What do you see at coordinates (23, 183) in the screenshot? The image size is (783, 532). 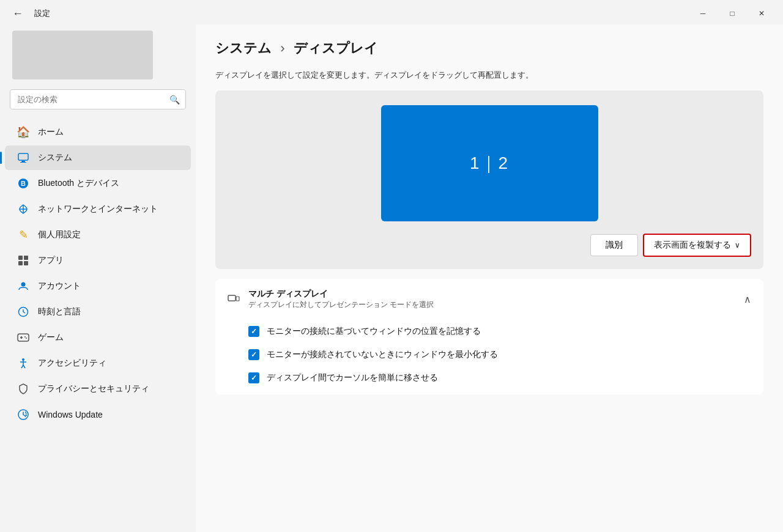 I see `svg-text: B` at bounding box center [23, 183].